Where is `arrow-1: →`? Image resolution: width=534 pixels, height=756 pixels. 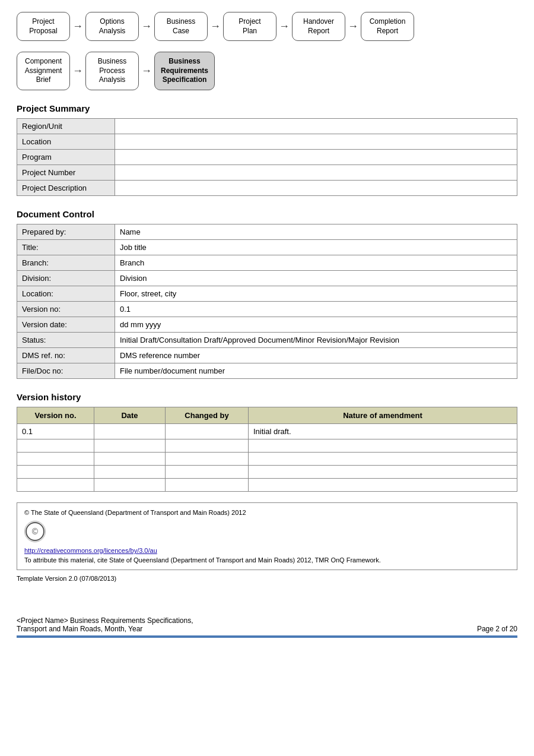
arrow-1: → is located at coordinates (78, 26).